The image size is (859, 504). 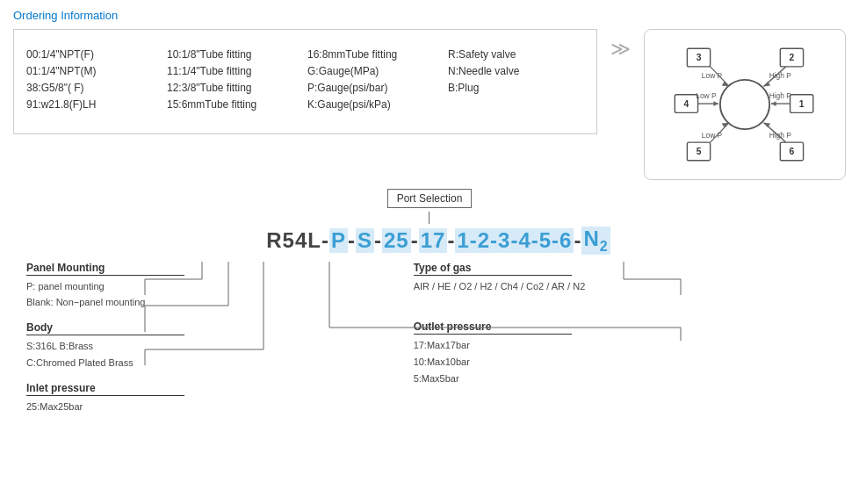 I want to click on panel-mounting-block: Panel Mounting P: panel mounting Blank: …, so click(x=220, y=286).